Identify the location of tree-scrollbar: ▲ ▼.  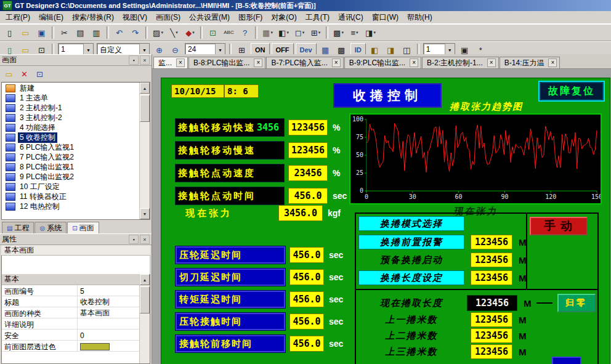
(144, 151).